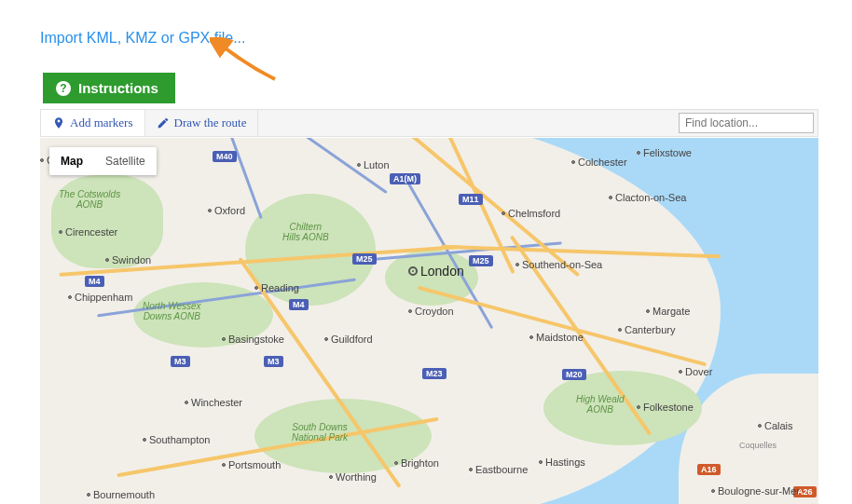 This screenshot has height=504, width=852. Describe the element at coordinates (647, 330) in the screenshot. I see `city-label: Canterbury` at that location.